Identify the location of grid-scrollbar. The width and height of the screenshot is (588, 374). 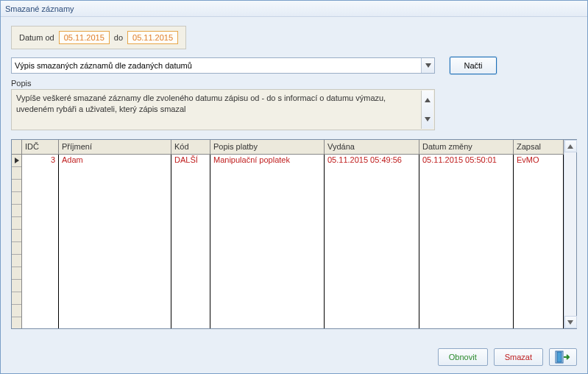
(570, 234).